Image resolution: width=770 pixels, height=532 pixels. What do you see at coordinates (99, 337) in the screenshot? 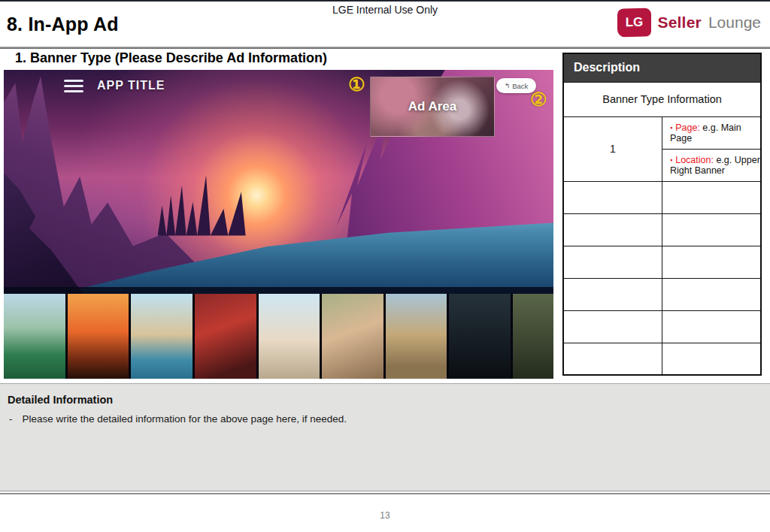
I see `thumbnail-dinosaurs-sunset` at bounding box center [99, 337].